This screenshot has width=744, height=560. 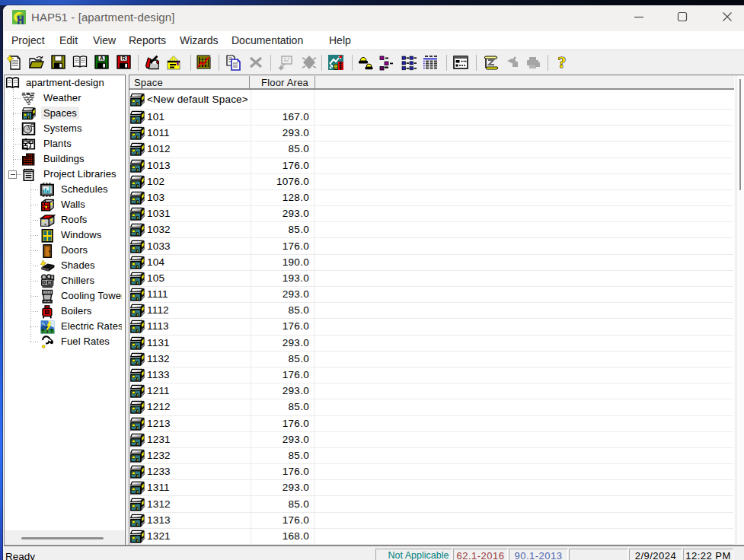 I want to click on svg-text: A, so click(x=102, y=58).